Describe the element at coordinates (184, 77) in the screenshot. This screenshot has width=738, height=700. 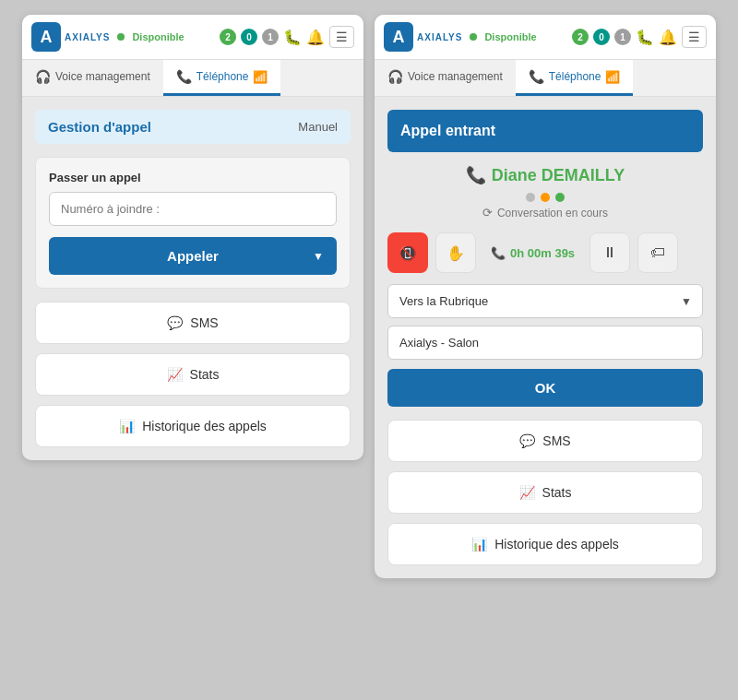
I see `left-phone-tab-icon: 📞` at that location.